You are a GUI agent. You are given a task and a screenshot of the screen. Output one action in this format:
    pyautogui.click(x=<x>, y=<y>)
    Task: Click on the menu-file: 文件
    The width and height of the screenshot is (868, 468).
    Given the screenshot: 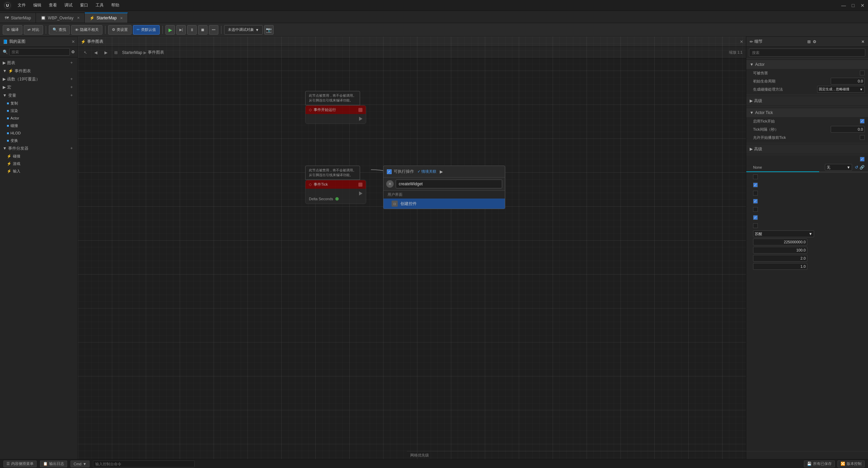 What is the action you would take?
    pyautogui.click(x=22, y=5)
    